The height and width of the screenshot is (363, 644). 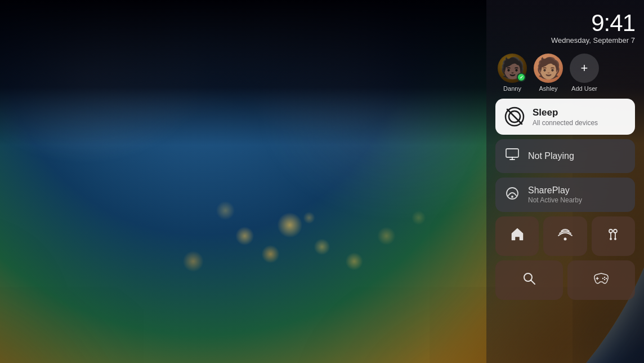 What do you see at coordinates (601, 281) in the screenshot?
I see `gamepad-icon` at bounding box center [601, 281].